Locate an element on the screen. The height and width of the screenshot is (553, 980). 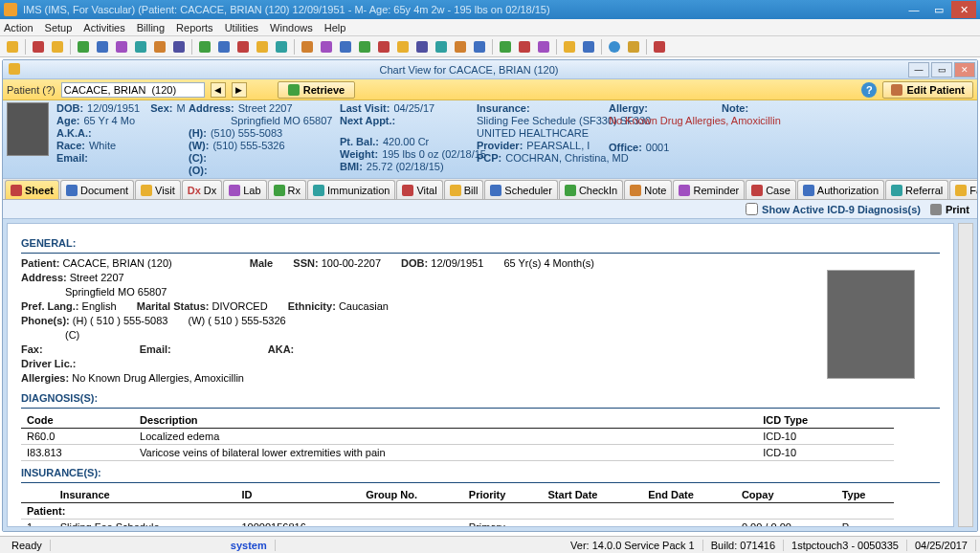
tab-immunization: Immunization is located at coordinates (351, 189).